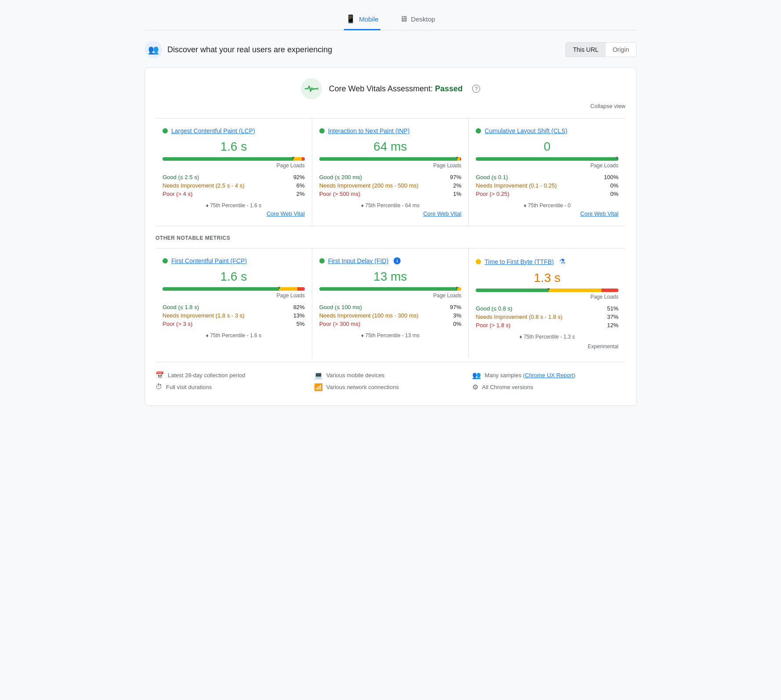  Describe the element at coordinates (322, 131) in the screenshot. I see `inp-status-dot` at that location.